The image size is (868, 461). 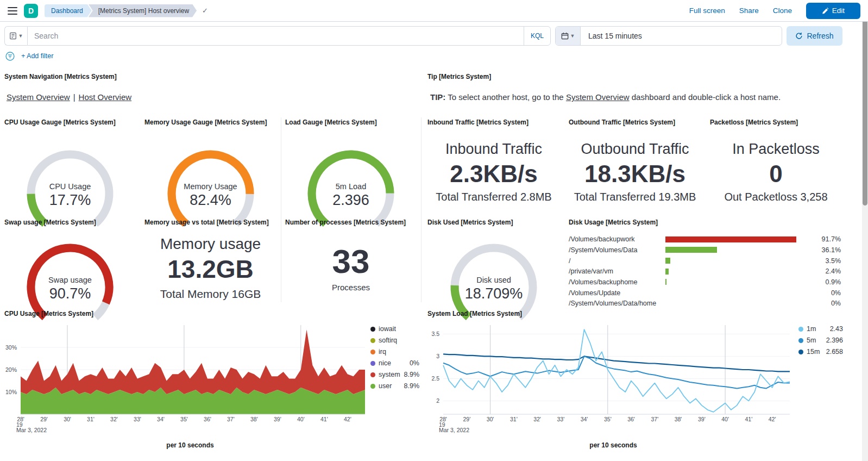 I want to click on disk-usage-row: /System/Volumes/Data36.1%, so click(x=705, y=250).